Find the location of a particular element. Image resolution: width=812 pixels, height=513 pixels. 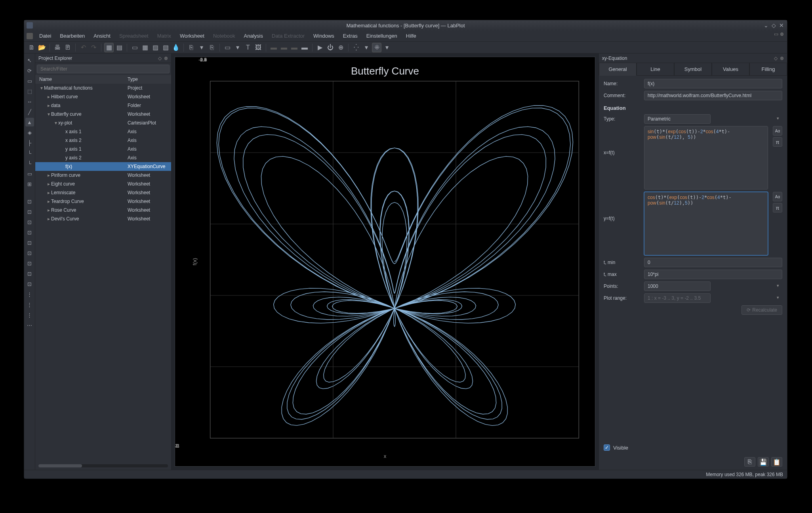

layout-dropdown-icon: ▾ is located at coordinates (238, 48).